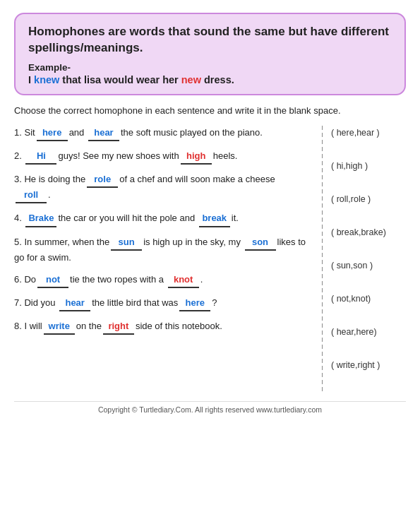 Image resolution: width=420 pixels, height=512 pixels. What do you see at coordinates (162, 219) in the screenshot?
I see `question-item: 4. Brakethe car or you will hit the pole…` at bounding box center [162, 219].